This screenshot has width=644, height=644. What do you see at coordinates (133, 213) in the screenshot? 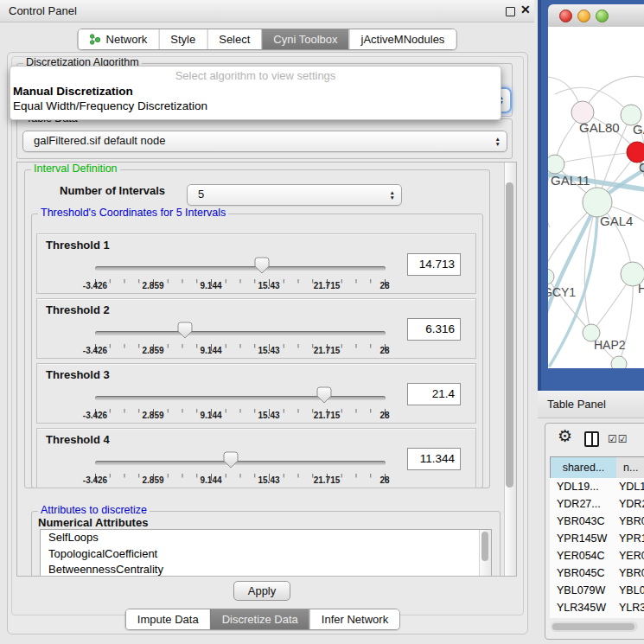
I see `thresholds-group-title: Threshold's Coordinates for 5 Intervals` at bounding box center [133, 213].